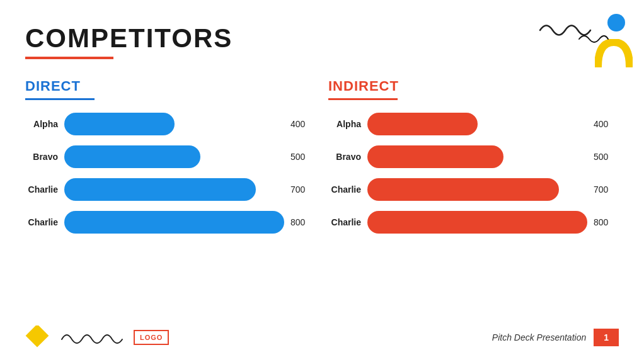 The height and width of the screenshot is (362, 644). Describe the element at coordinates (606, 337) in the screenshot. I see `page-number: 1` at that location.